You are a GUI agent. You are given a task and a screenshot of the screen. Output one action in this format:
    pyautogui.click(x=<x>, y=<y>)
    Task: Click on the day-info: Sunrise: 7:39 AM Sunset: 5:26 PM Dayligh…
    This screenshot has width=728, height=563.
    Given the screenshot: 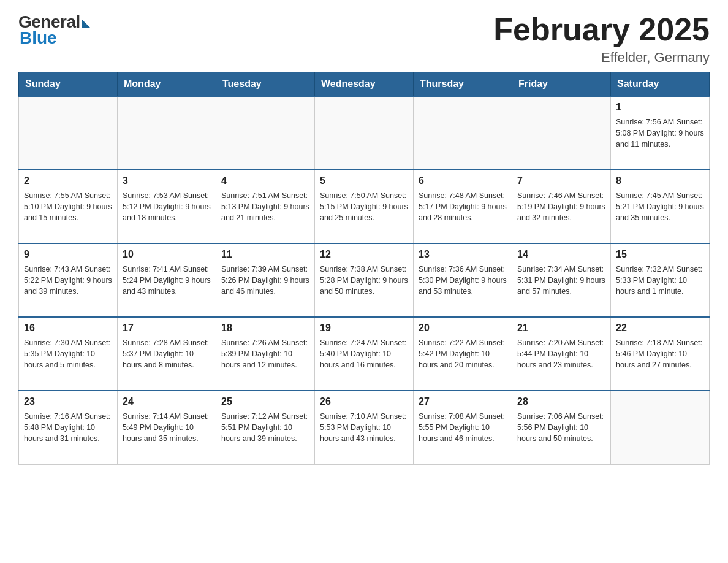 What is the action you would take?
    pyautogui.click(x=265, y=280)
    